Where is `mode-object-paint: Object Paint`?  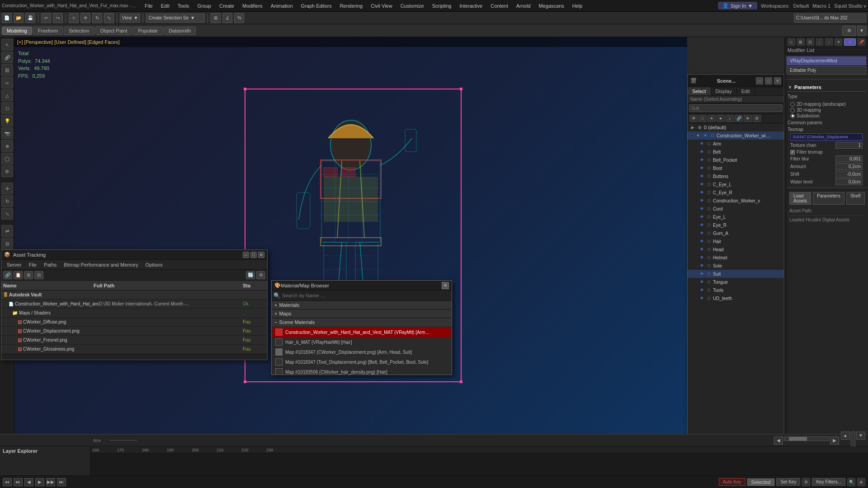 mode-object-paint: Object Paint is located at coordinates (114, 31).